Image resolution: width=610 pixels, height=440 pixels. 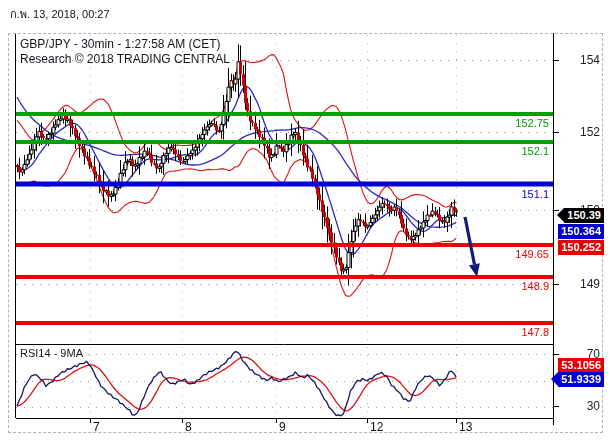 I want to click on price-tag-band-value: 150.252, so click(x=581, y=247).